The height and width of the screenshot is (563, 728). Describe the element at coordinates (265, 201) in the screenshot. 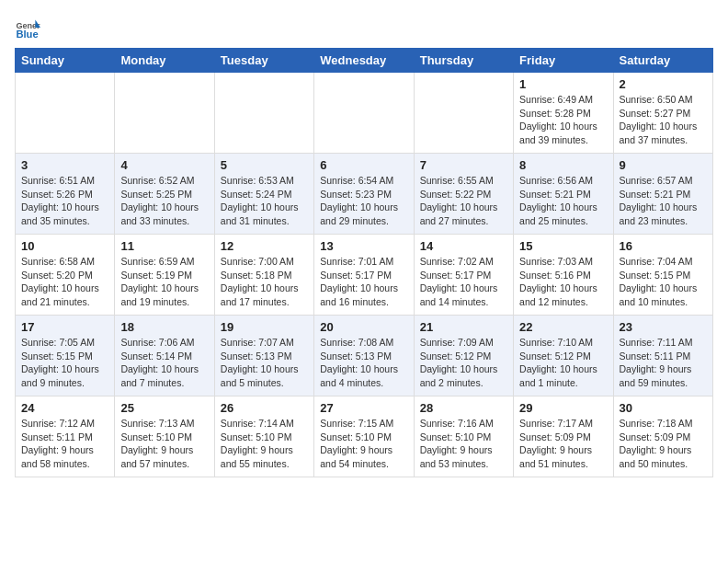

I see `day-info: Sunrise: 6:53 AM Sunset: 5:24 PM Dayligh…` at that location.